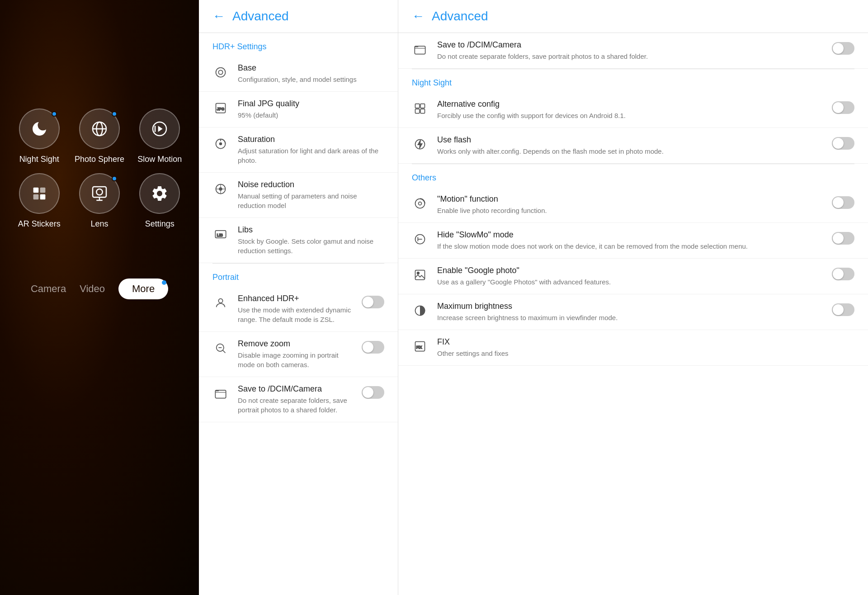 This screenshot has height=595, width=868. What do you see at coordinates (219, 16) in the screenshot?
I see `middle-back-button: ←` at bounding box center [219, 16].